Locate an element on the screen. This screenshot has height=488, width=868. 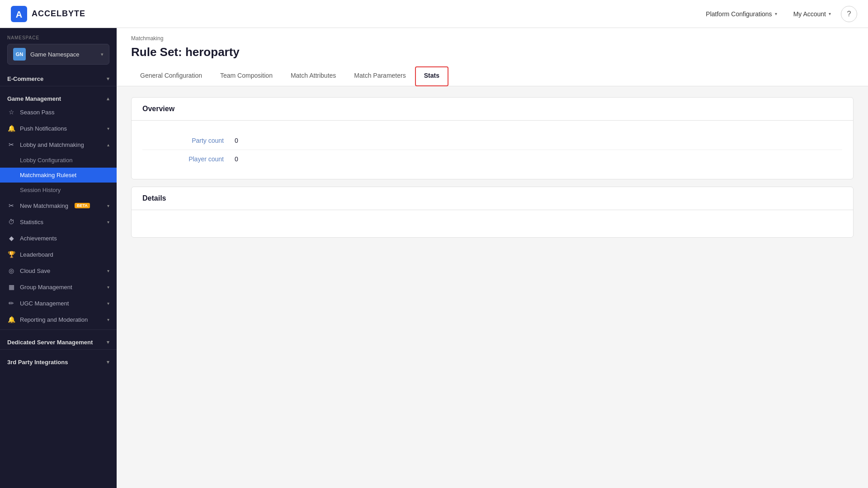
sidebar-section-game-management: Game Management ▴ is located at coordinates (58, 96).